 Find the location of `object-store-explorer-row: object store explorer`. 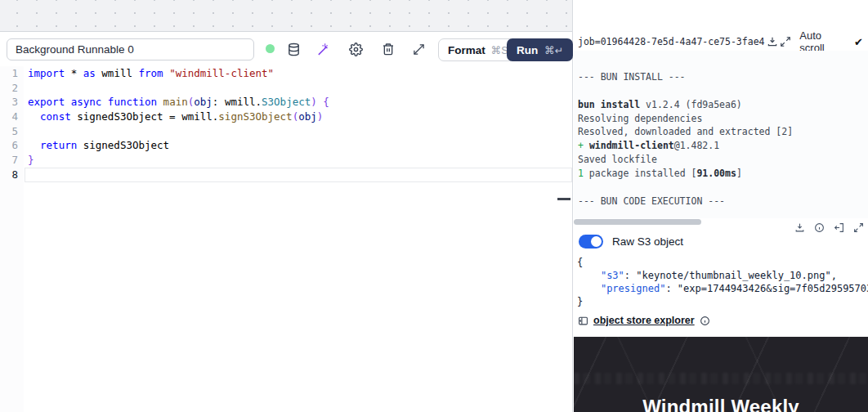

object-store-explorer-row: object store explorer is located at coordinates (644, 320).